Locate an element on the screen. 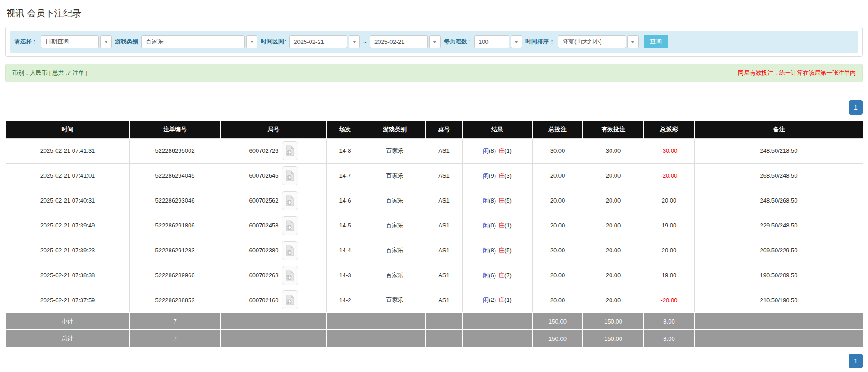 The image size is (868, 372). cell-valid-bet: 20.00 is located at coordinates (613, 200).